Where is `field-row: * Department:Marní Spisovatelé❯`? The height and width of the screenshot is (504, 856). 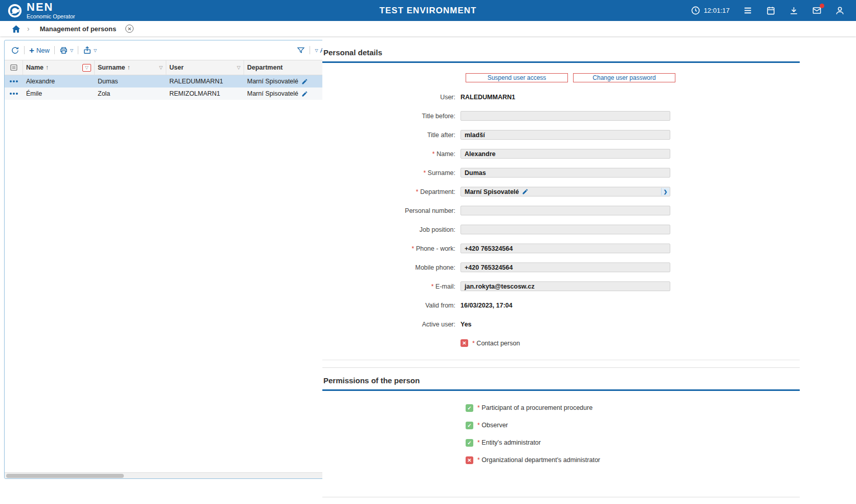 field-row: * Department:Marní Spisovatelé❯ is located at coordinates (561, 191).